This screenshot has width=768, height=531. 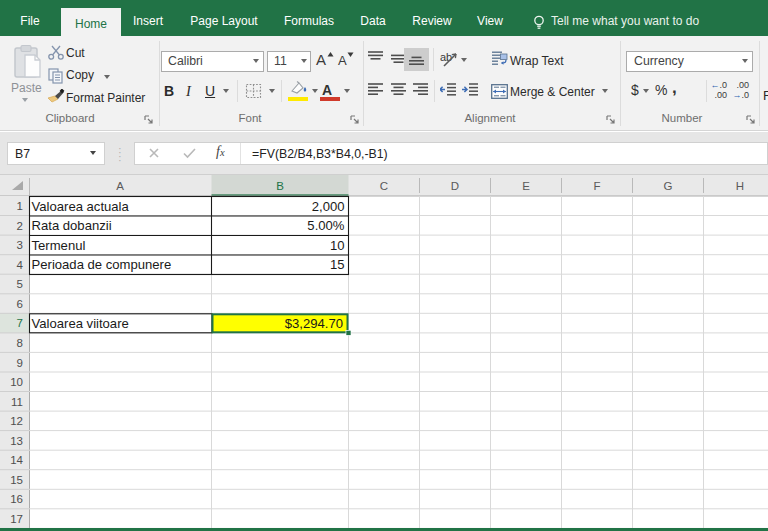 What do you see at coordinates (20, 343) in the screenshot?
I see `svg-text: 8` at bounding box center [20, 343].